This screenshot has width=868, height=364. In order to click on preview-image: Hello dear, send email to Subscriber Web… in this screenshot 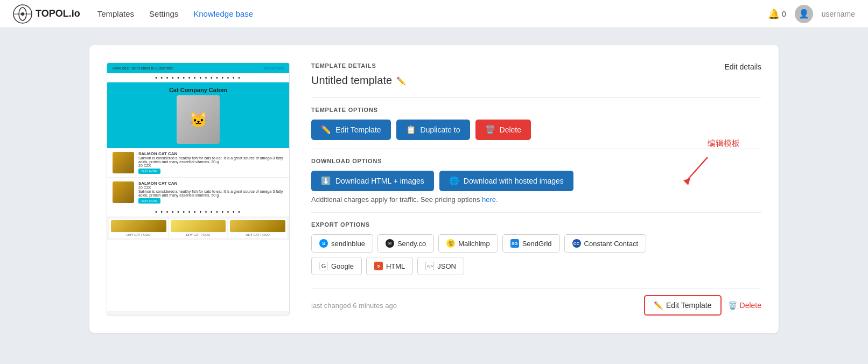, I will do `click(198, 187)`.